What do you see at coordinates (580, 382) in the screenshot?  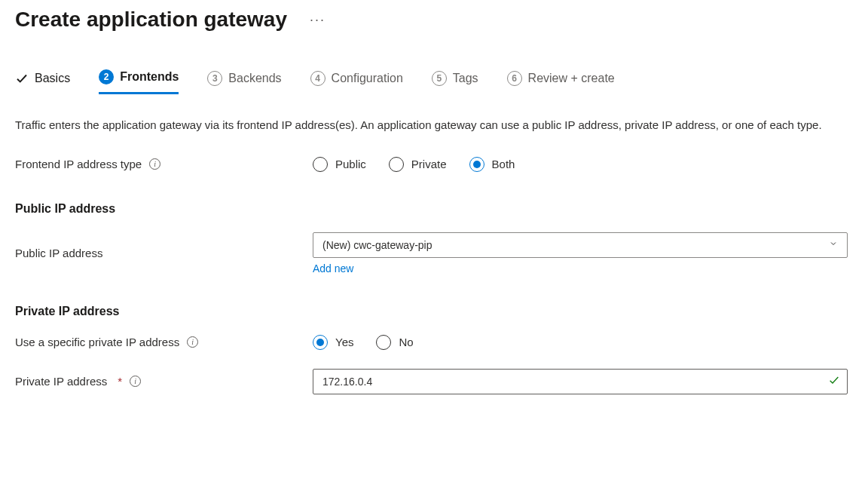 I see `private-ip-input` at bounding box center [580, 382].